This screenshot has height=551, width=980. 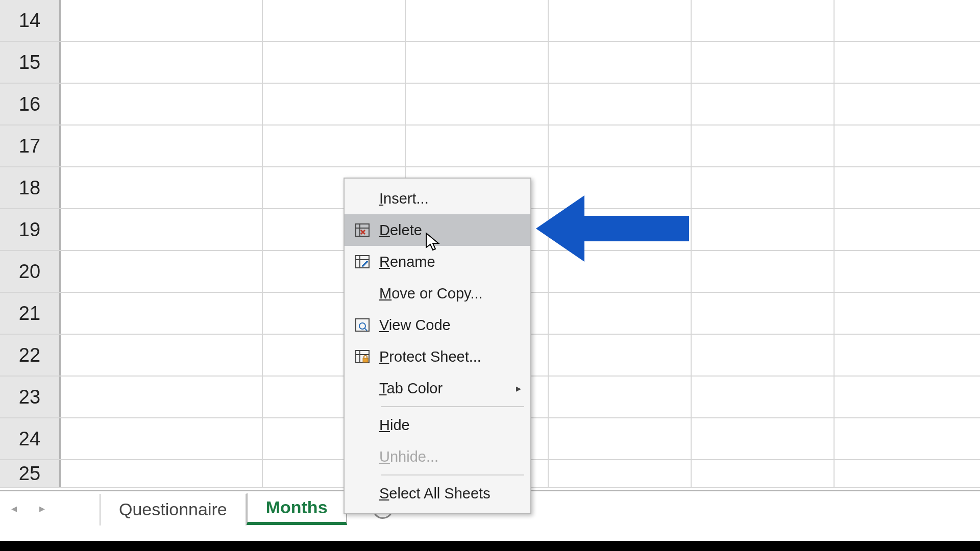 I want to click on sheet-tab-months: Months, so click(x=297, y=509).